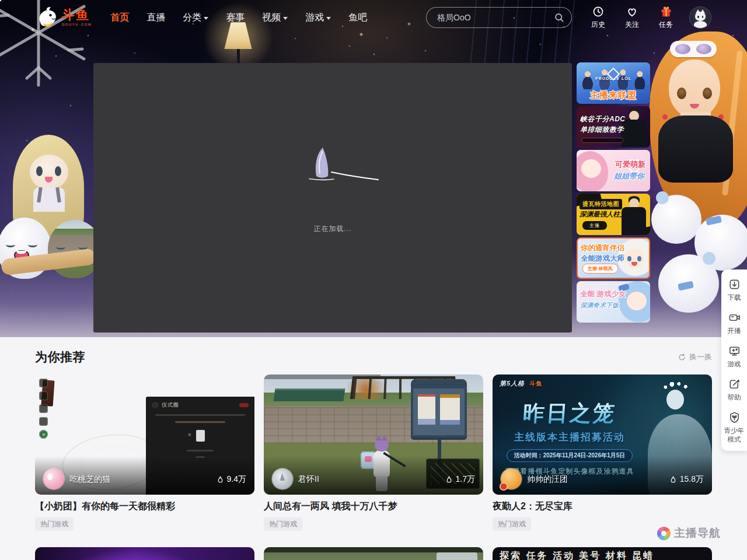 The height and width of the screenshot is (560, 747). Describe the element at coordinates (63, 18) in the screenshot. I see `douyu-logo: 斗鱼 DOUYU·COM` at that location.